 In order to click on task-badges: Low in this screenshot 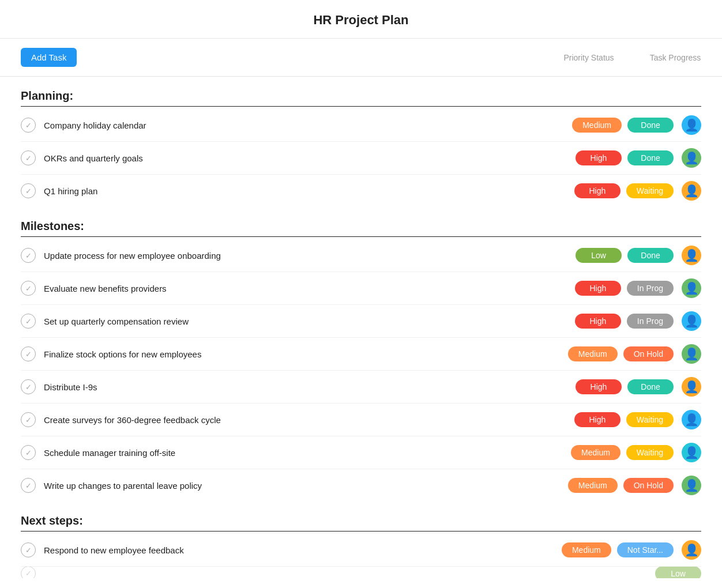, I will do `click(678, 572)`.